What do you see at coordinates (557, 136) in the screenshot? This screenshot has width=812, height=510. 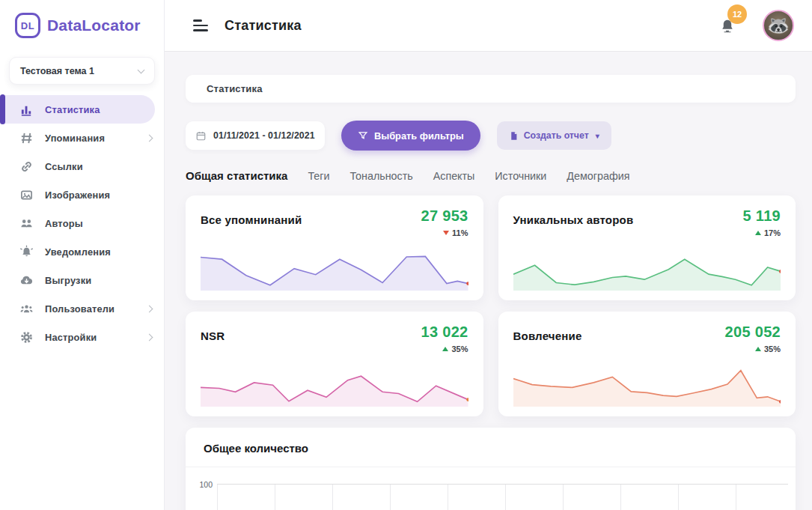 I see `create-report-label: Создать отчет` at bounding box center [557, 136].